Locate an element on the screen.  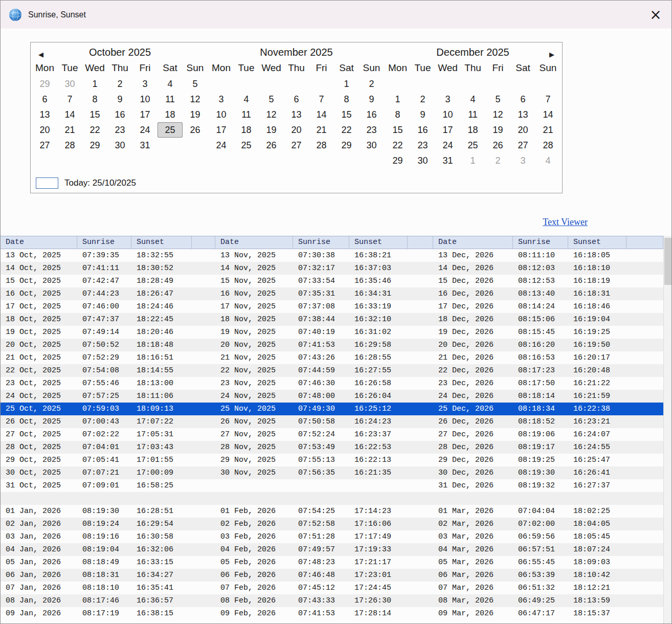
calendar-day: 10 is located at coordinates (145, 99).